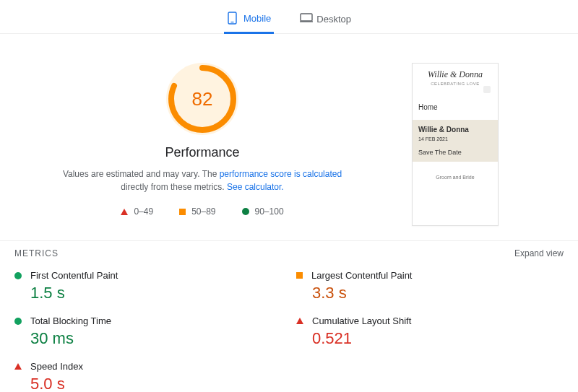 The width and height of the screenshot is (578, 392). Describe the element at coordinates (202, 100) in the screenshot. I see `score-value: 82` at that location.